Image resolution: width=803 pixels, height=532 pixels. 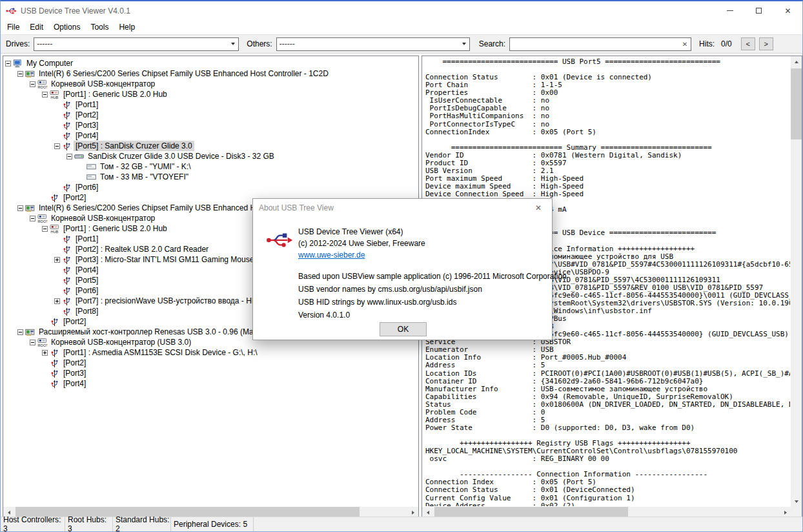 I want to click on prev-hit-button: <, so click(x=748, y=44).